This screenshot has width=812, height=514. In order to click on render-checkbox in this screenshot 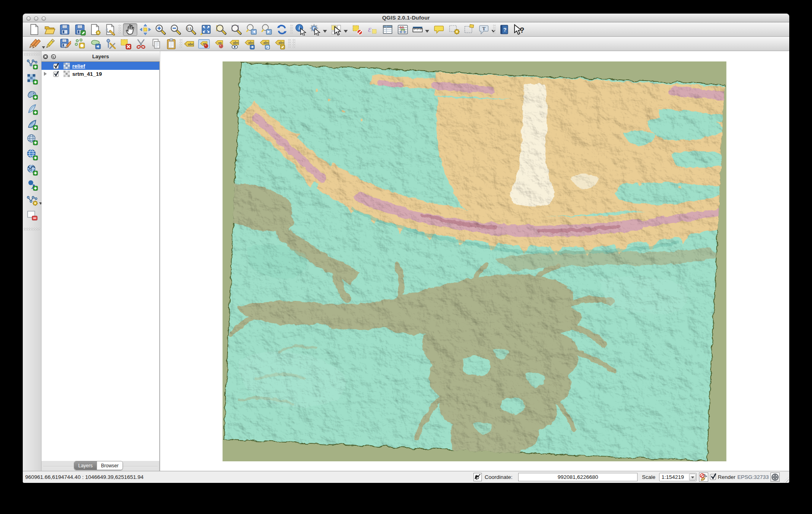, I will do `click(713, 476)`.